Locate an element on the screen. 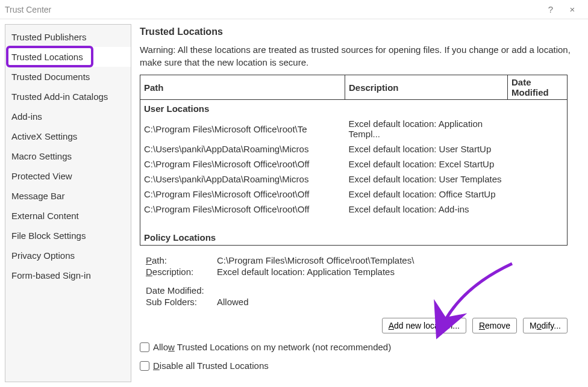 The height and width of the screenshot is (387, 588). sidebar-item-message-bar: Message Bar is located at coordinates (68, 196).